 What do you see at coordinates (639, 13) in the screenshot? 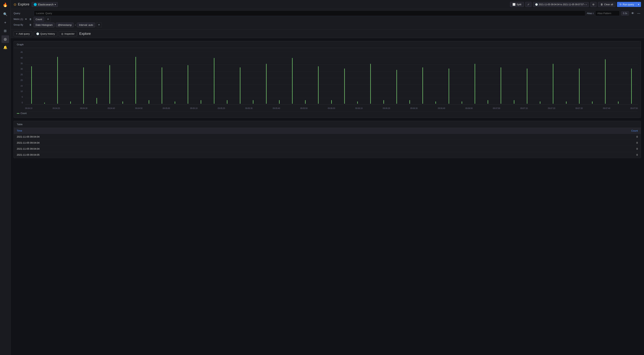
I see `query-remove-button: —` at bounding box center [639, 13].